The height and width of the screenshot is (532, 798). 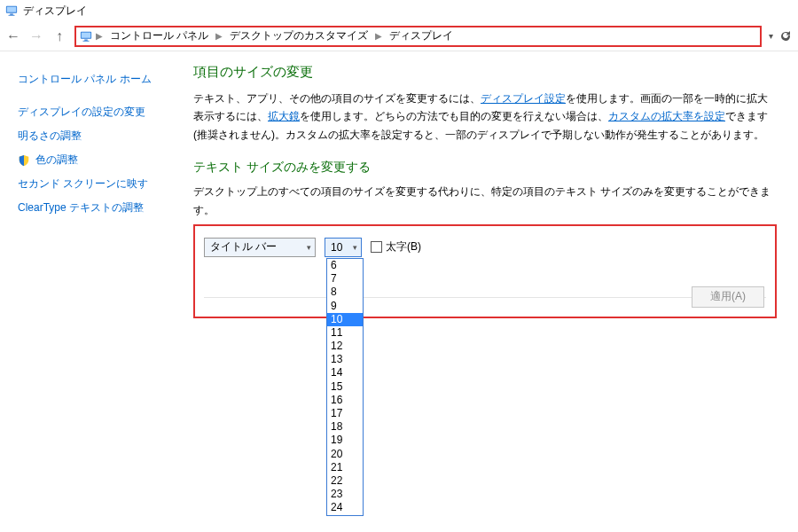 I want to click on sidebar-item-label: ClearType テキストの調整, so click(x=81, y=207).